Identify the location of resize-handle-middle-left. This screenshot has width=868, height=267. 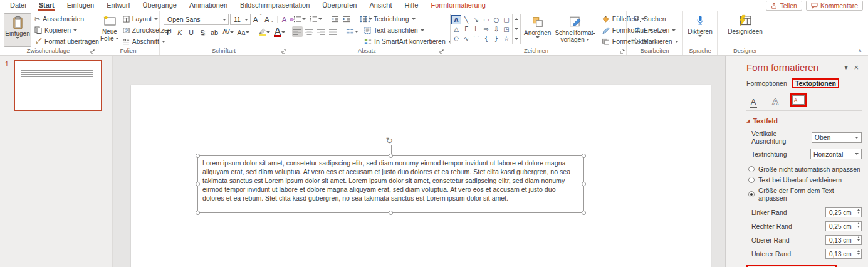
(198, 184).